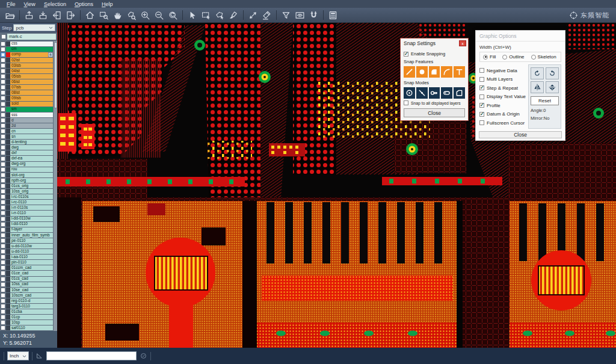 The width and height of the screenshot is (616, 364). Describe the element at coordinates (503, 79) in the screenshot. I see `option-multi-layers: Multi Layers` at that location.